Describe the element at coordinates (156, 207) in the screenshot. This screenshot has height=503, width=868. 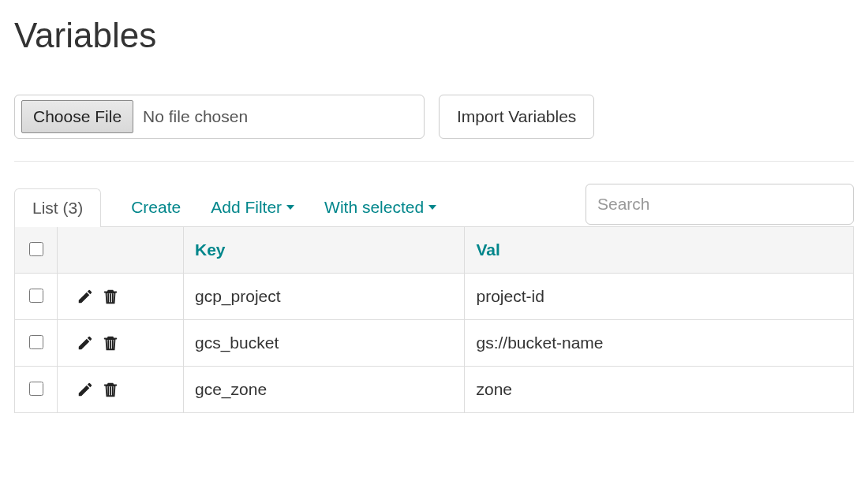
I see `create-link: Create` at that location.